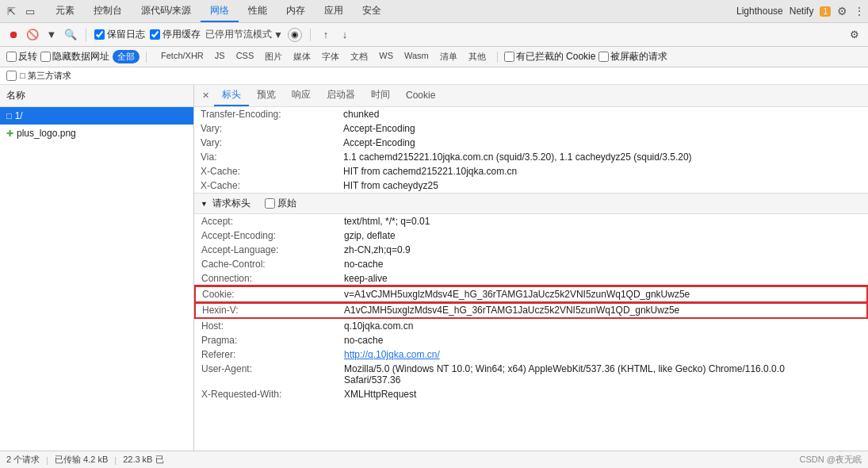 Image resolution: width=868 pixels, height=468 pixels. Describe the element at coordinates (273, 57) in the screenshot. I see `filter-img: 图片` at that location.